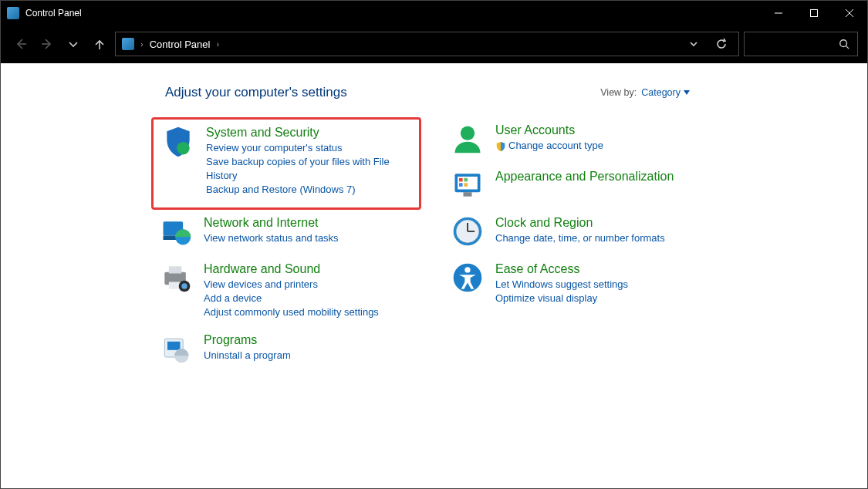  Describe the element at coordinates (21, 44) in the screenshot. I see `arrow-left-icon` at that location.